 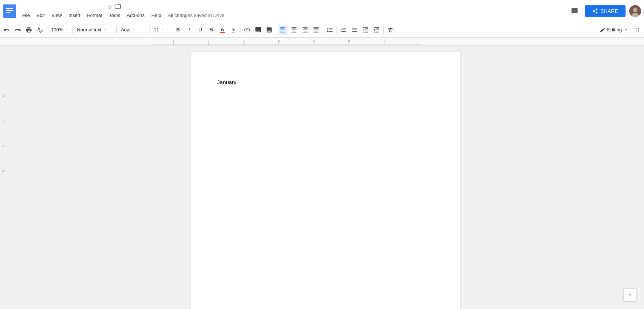 I want to click on folder-icon, so click(x=118, y=7).